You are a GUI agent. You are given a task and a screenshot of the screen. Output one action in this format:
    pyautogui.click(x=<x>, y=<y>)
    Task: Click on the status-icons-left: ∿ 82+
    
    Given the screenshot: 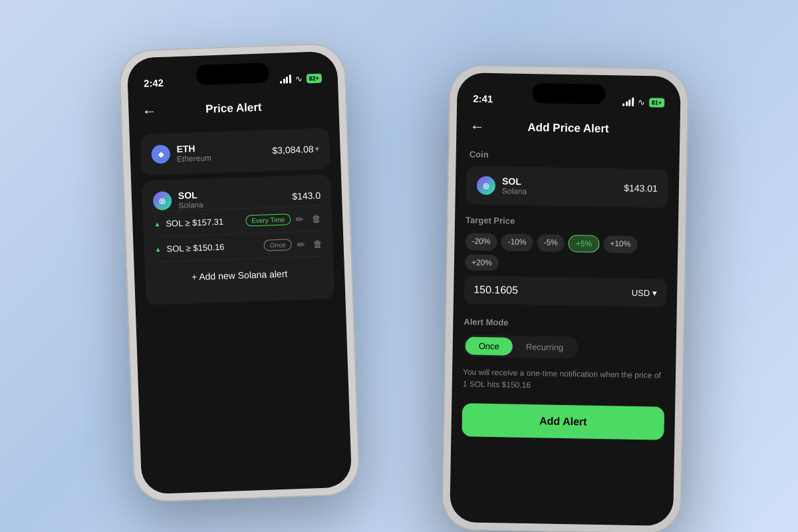 What is the action you would take?
    pyautogui.click(x=301, y=78)
    